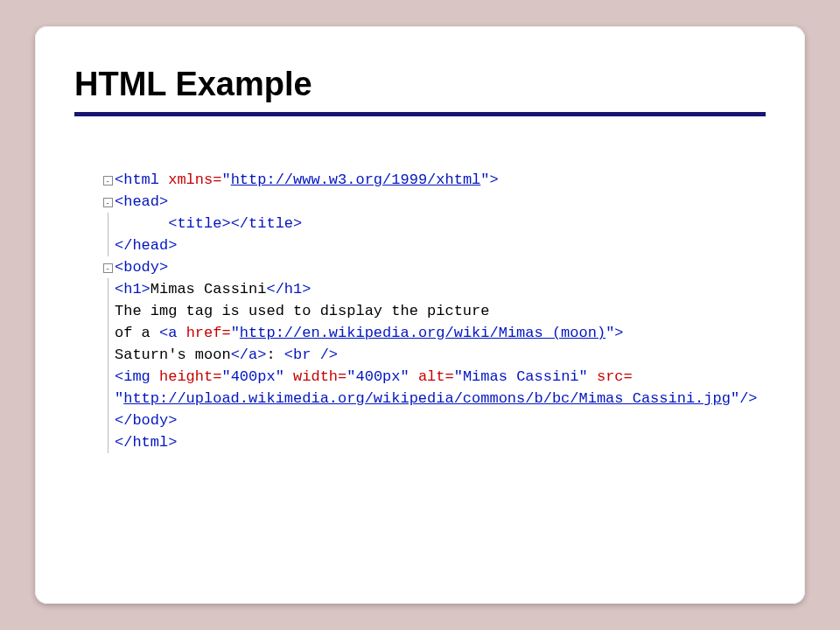  What do you see at coordinates (194, 180) in the screenshot?
I see `attr-xmlns: xmlns=` at bounding box center [194, 180].